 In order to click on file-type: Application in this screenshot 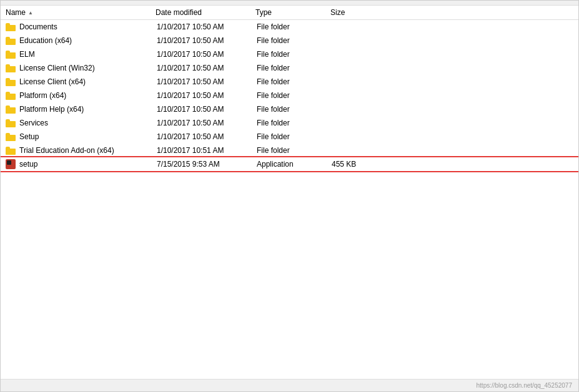, I will do `click(294, 164)`.